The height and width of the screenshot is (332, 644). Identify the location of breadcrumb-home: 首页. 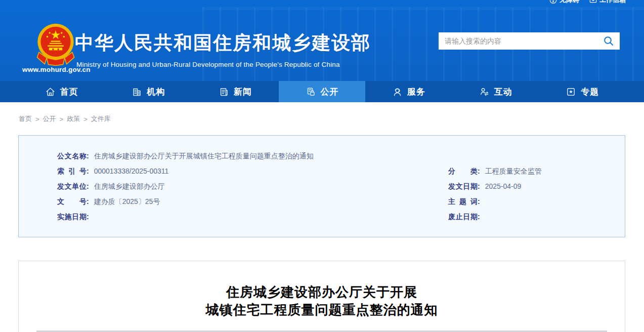
(25, 119).